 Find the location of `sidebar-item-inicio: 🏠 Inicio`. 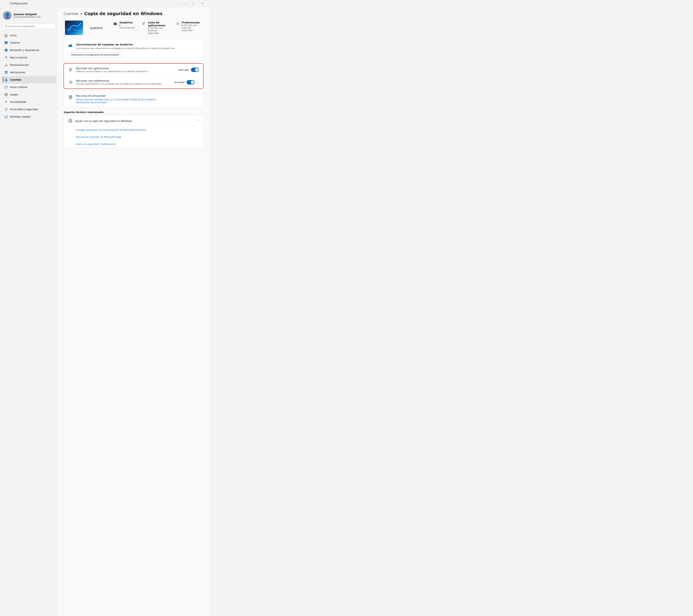

sidebar-item-inicio: 🏠 Inicio is located at coordinates (29, 35).